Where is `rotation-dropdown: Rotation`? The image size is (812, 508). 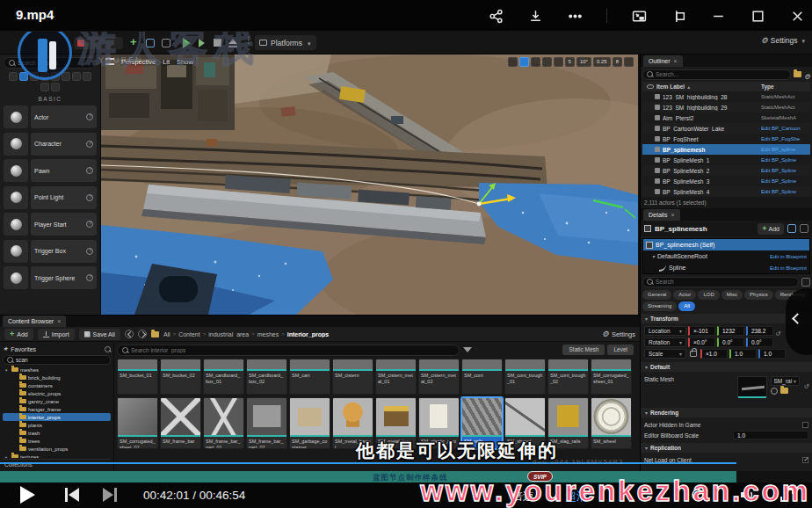
rotation-dropdown: Rotation is located at coordinates (665, 343).